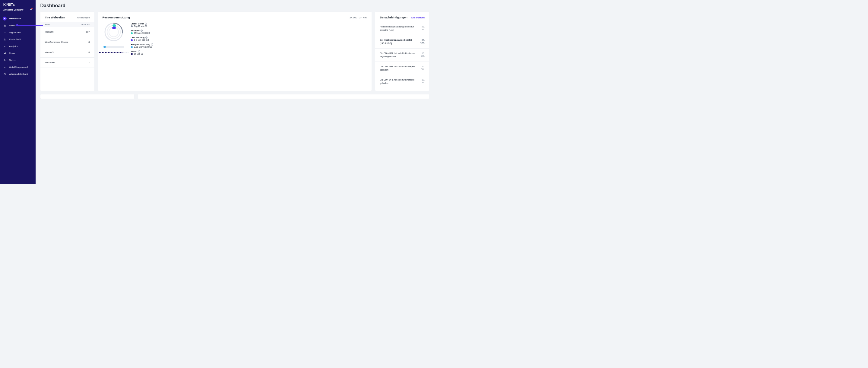 Image resolution: width=868 pixels, height=368 pixels. I want to click on stat-month-value: Tag 13 von 31, so click(141, 26).